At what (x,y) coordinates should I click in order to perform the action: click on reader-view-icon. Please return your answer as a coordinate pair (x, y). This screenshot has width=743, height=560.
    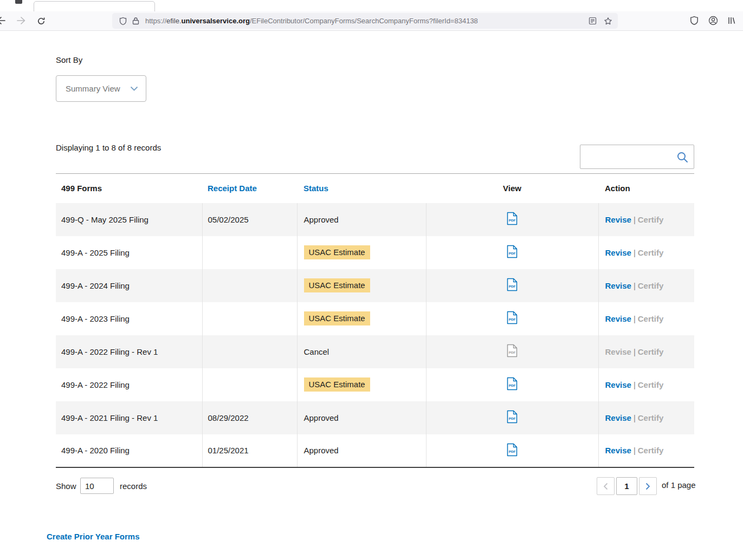
    Looking at the image, I should click on (593, 21).